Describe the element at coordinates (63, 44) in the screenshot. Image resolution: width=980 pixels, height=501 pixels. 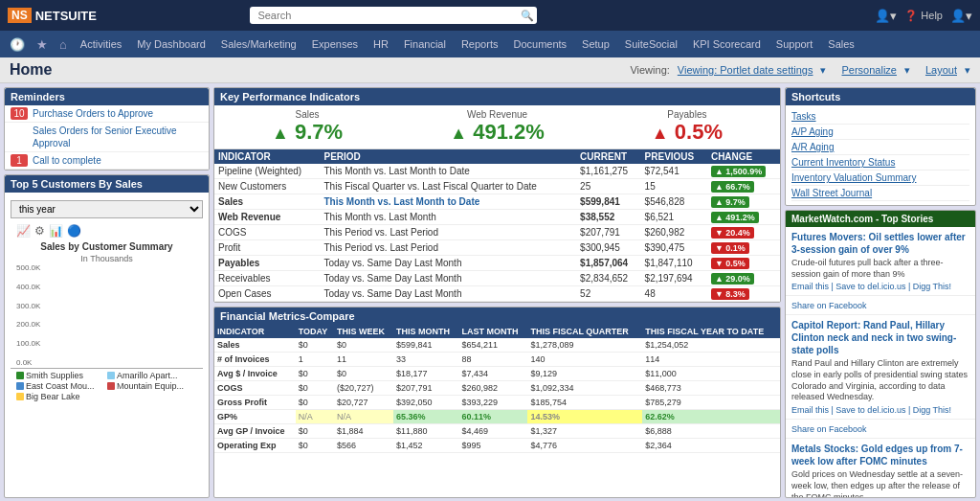
I see `nav-home-icon: ⌂` at that location.